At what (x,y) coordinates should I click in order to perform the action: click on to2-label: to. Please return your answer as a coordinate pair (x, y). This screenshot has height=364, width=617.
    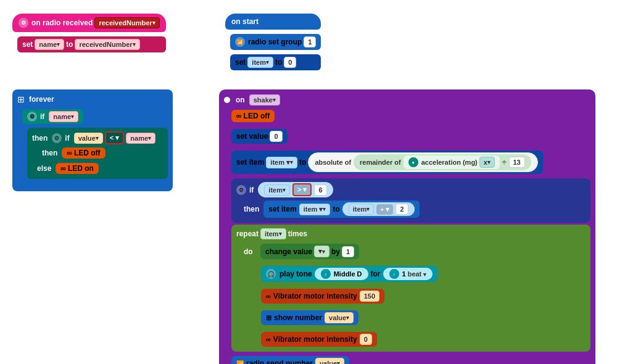
    Looking at the image, I should click on (302, 162).